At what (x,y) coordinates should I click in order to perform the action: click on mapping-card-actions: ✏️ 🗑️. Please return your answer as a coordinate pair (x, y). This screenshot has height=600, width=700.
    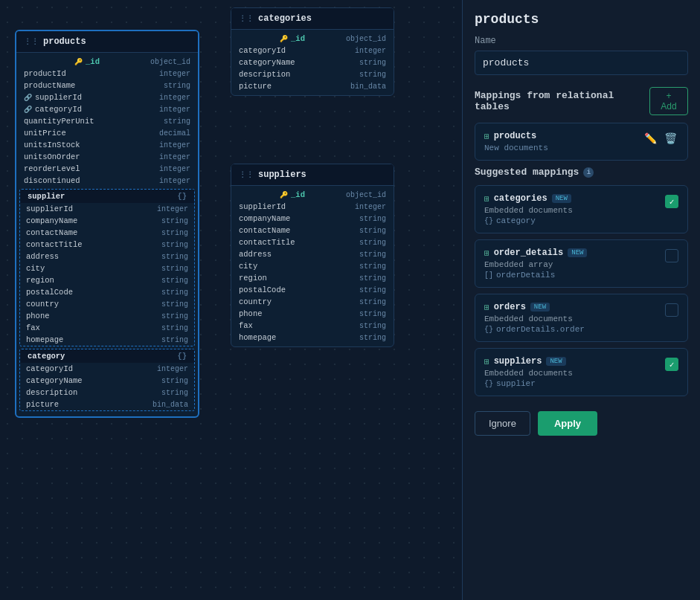
    Looking at the image, I should click on (661, 138).